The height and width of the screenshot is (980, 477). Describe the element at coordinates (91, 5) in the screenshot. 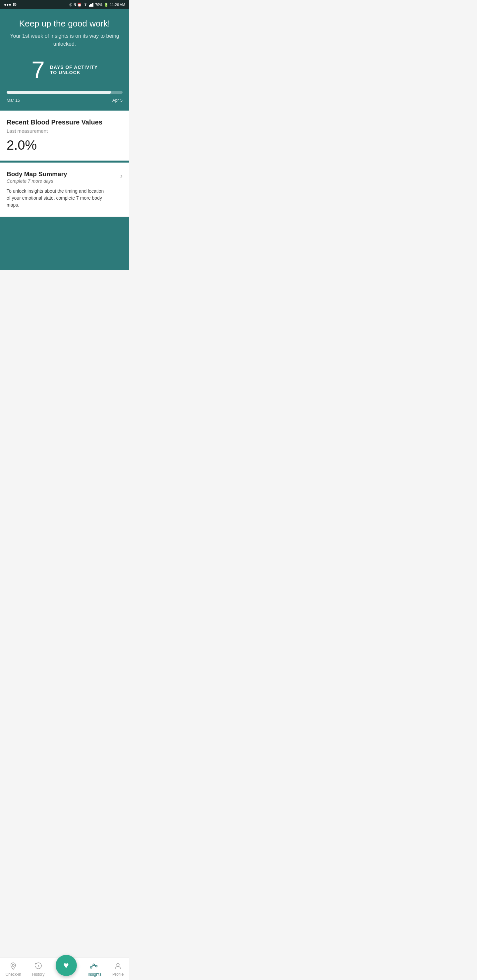

I see `signal-icon` at that location.